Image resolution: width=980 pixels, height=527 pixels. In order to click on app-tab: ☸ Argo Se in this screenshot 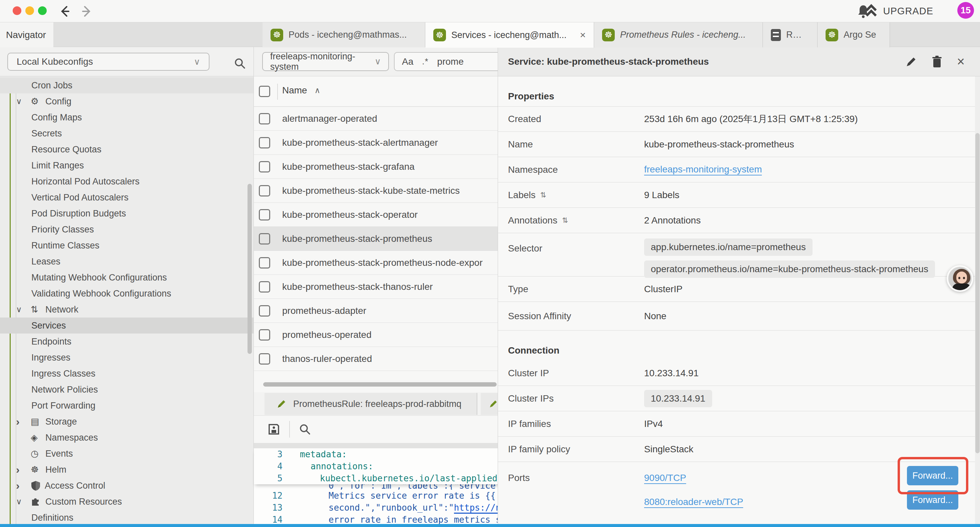, I will do `click(854, 35)`.